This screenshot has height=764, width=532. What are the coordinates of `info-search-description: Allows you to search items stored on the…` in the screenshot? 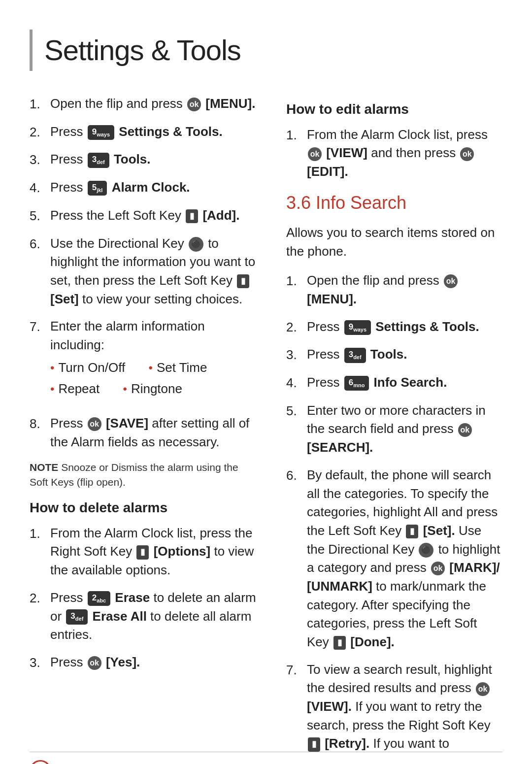 It's located at (394, 242).